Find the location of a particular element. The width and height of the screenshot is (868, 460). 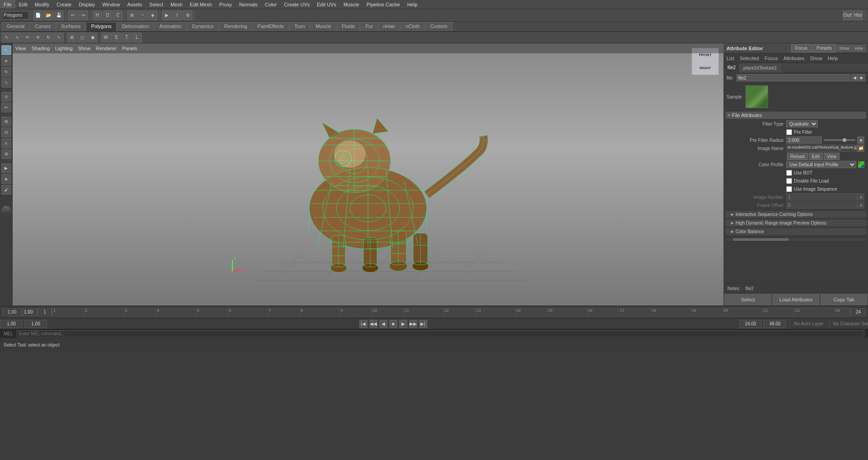

color-balance-header: ▶ Color Balance is located at coordinates (796, 231).